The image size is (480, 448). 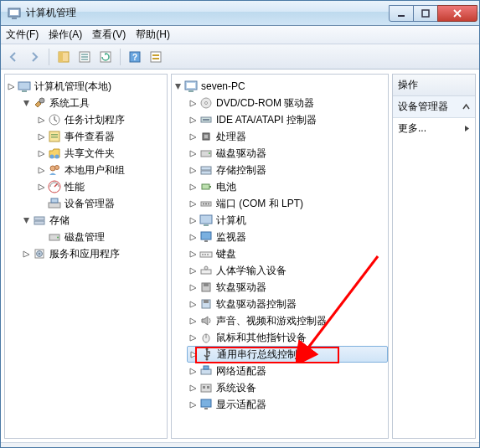 What do you see at coordinates (13, 57) in the screenshot?
I see `back-button` at bounding box center [13, 57].